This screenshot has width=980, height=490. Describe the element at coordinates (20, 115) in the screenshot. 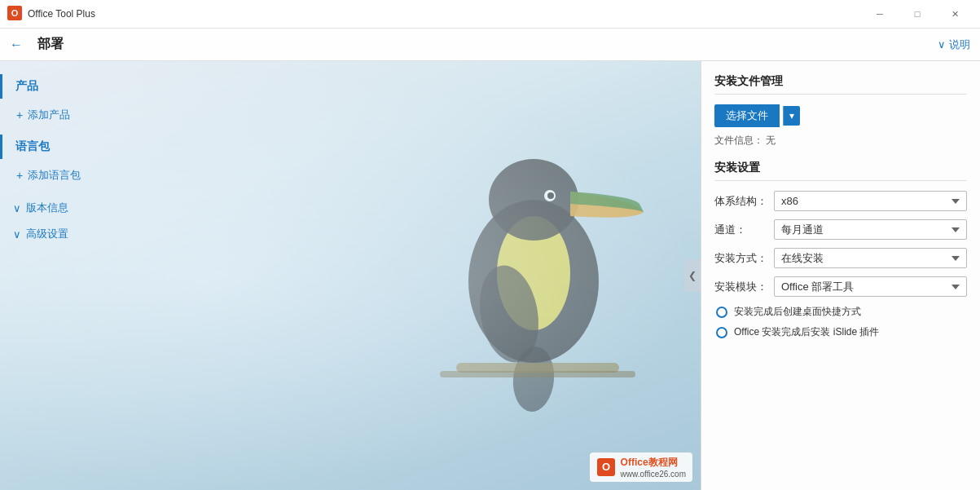

I see `add-product-icon: +` at that location.